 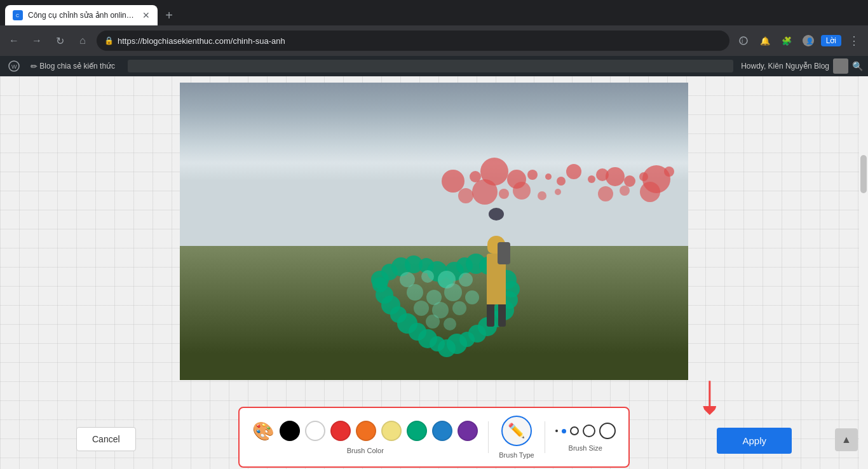 What do you see at coordinates (586, 437) in the screenshot?
I see `brush-size-section: Brush Size` at bounding box center [586, 437].